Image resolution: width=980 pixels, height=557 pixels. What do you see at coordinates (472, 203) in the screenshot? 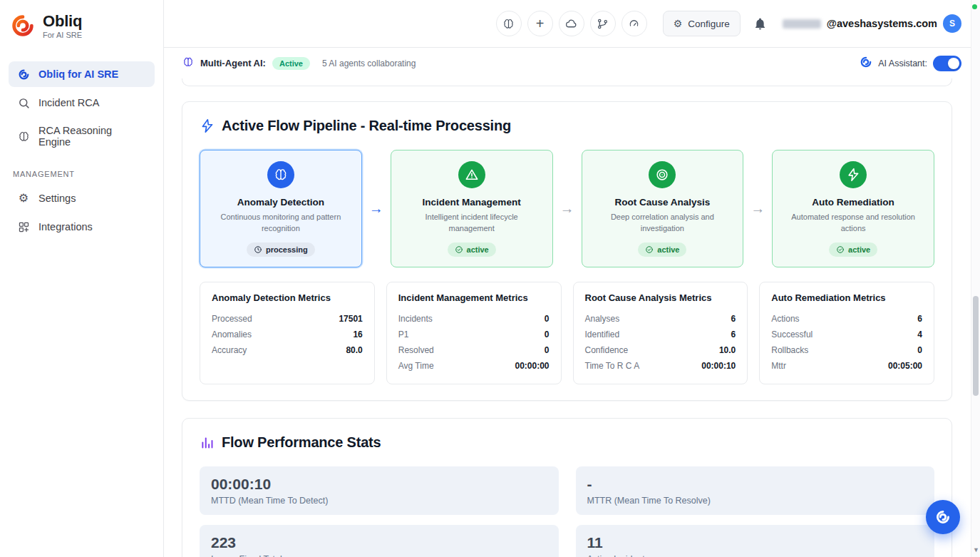
I see `stage-name: Incident Management` at bounding box center [472, 203].